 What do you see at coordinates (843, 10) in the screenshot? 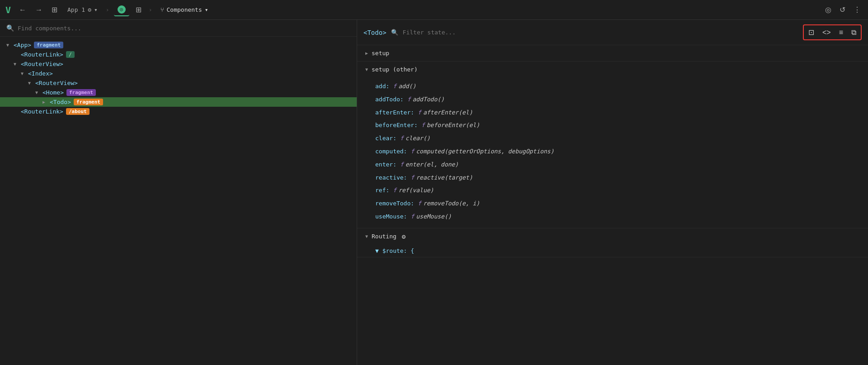
I see `top-bar-right: ◎ ↺ ⋮` at bounding box center [843, 10].